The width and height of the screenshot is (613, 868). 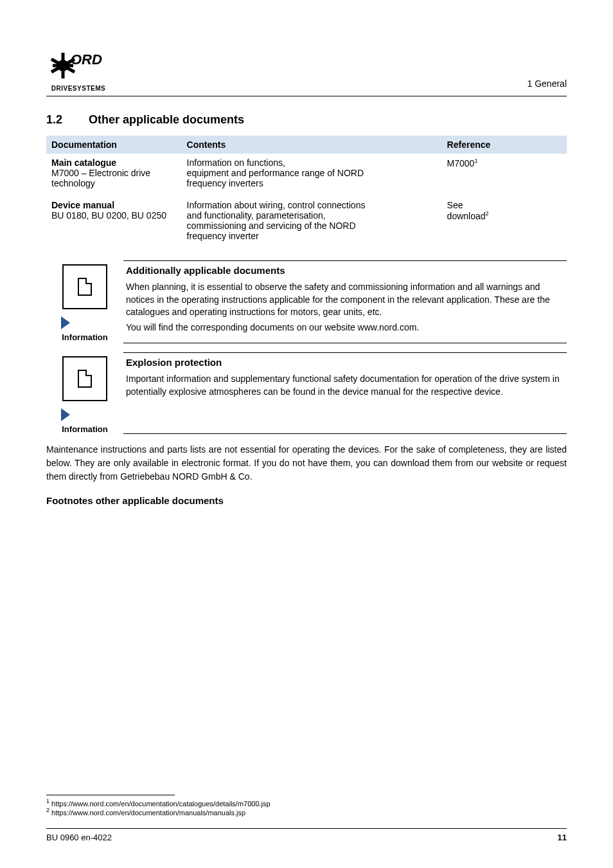 What do you see at coordinates (114, 221) in the screenshot?
I see `doc-cell: Device manual BU 0180, BU 0200, BU 0250` at bounding box center [114, 221].